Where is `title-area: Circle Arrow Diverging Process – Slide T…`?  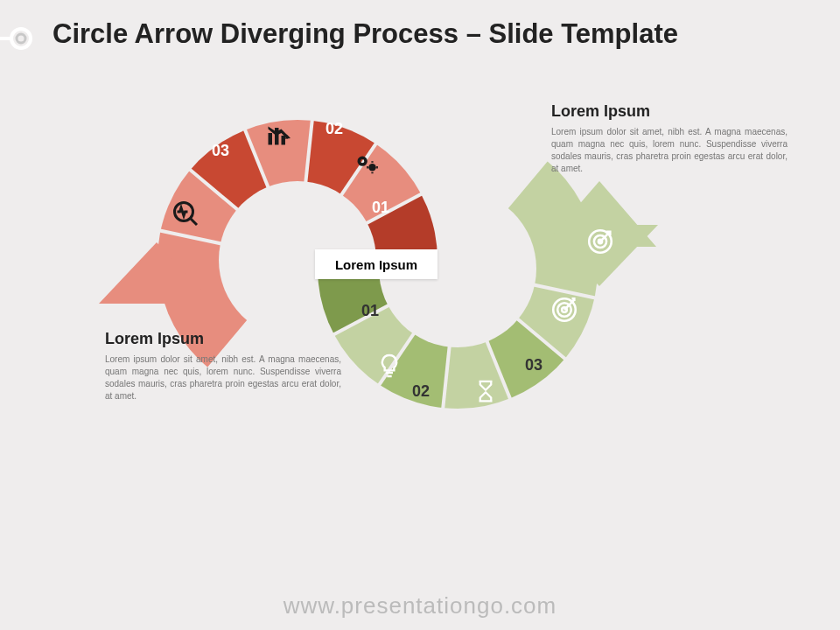 title-area: Circle Arrow Diverging Process – Slide T… is located at coordinates (420, 30).